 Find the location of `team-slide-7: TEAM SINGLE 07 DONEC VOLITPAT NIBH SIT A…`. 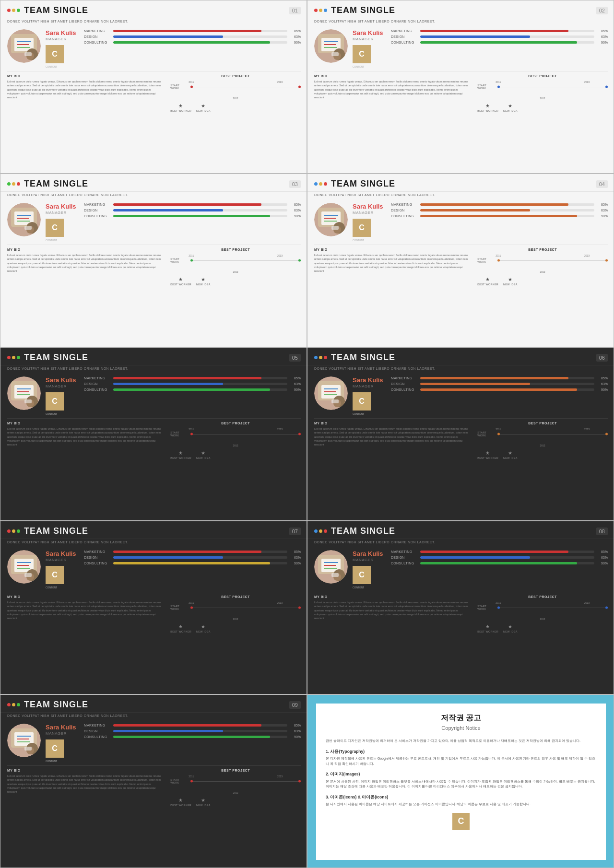

team-slide-7: TEAM SINGLE 07 DONEC VOLITPAT NIBH SIT A… is located at coordinates (154, 608).